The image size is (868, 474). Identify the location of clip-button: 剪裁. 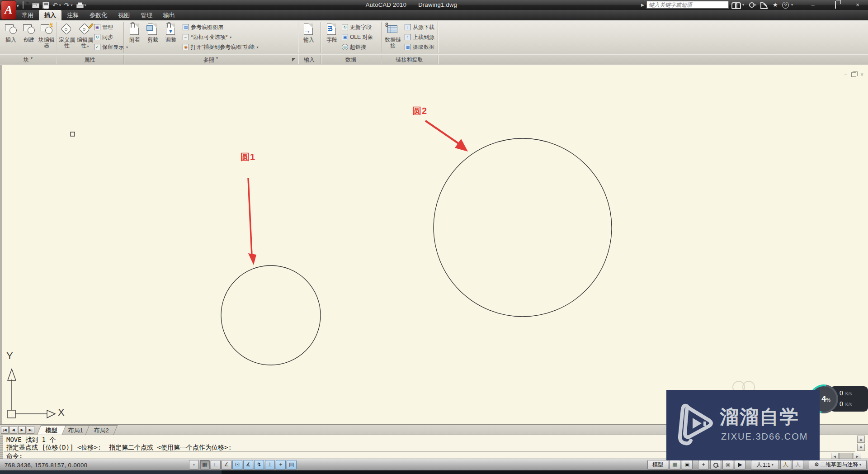
(153, 38).